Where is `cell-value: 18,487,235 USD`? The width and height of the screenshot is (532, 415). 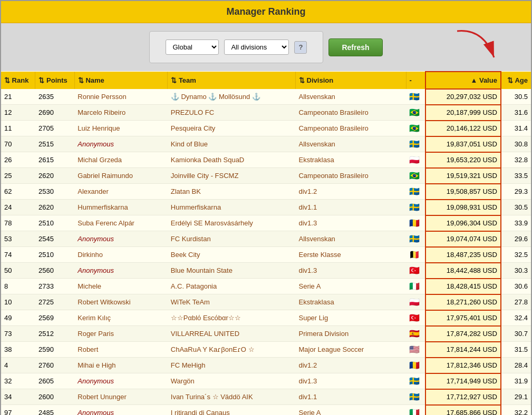
cell-value: 18,487,235 USD is located at coordinates (463, 255).